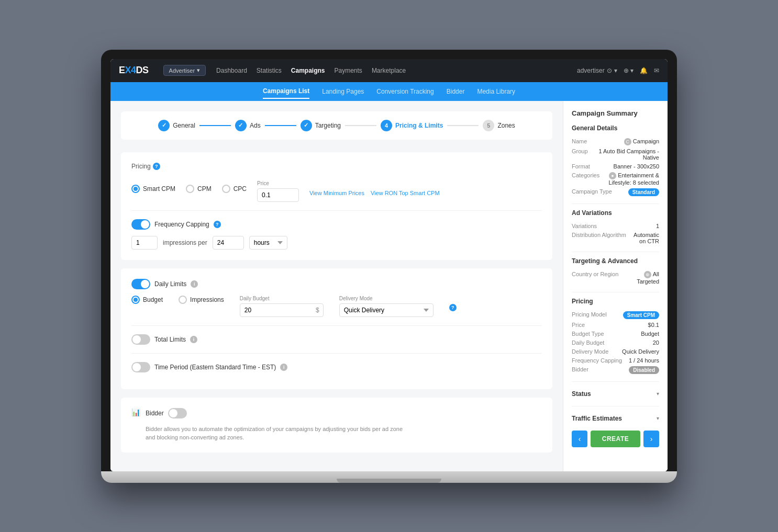  Describe the element at coordinates (337, 166) in the screenshot. I see `pricing-section-label: Pricing ?` at that location.